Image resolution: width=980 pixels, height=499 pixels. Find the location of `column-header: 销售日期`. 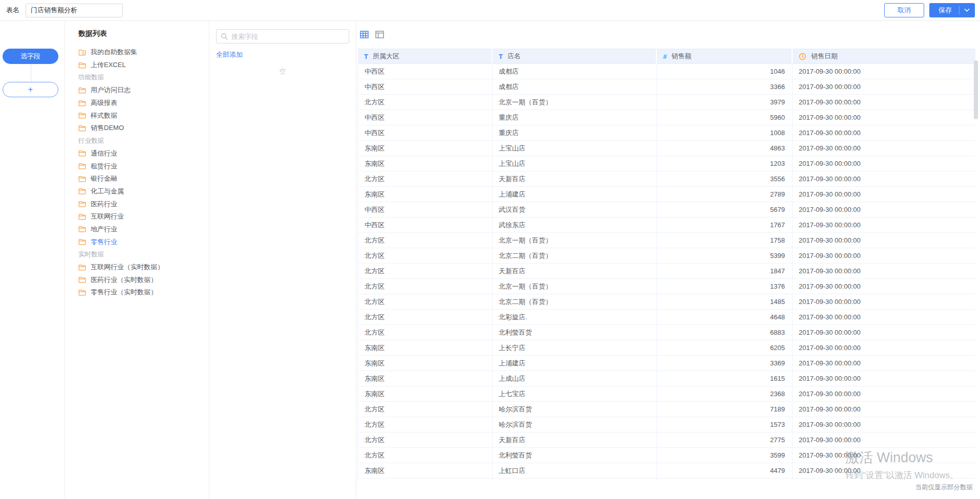

column-header: 销售日期 is located at coordinates (884, 56).